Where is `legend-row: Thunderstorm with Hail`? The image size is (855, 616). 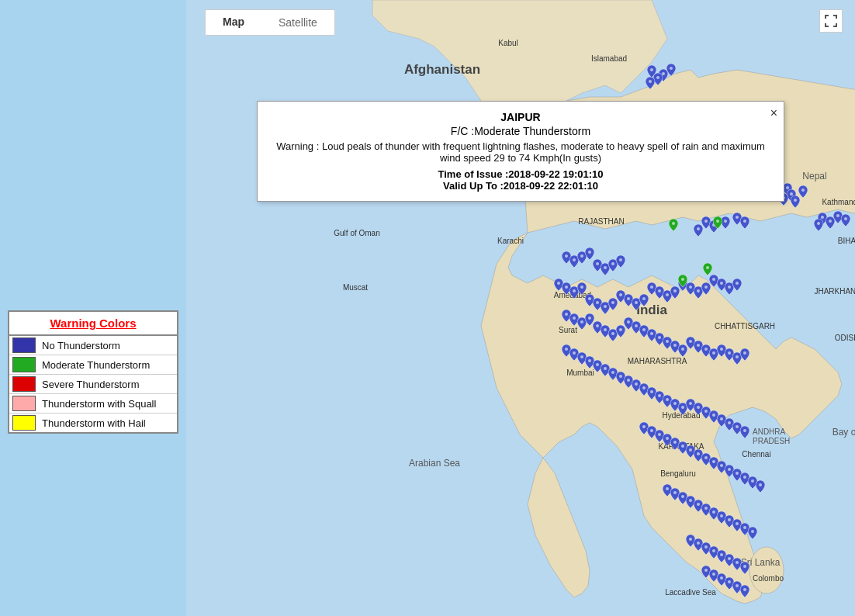
legend-row: Thunderstorm with Hail is located at coordinates (93, 423).